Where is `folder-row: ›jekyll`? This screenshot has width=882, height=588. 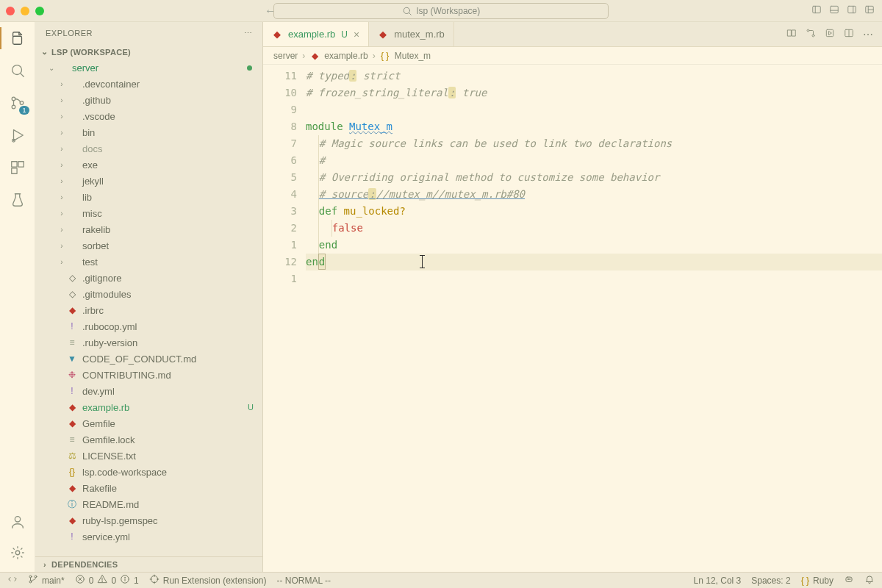
folder-row: ›jekyll is located at coordinates (148, 181).